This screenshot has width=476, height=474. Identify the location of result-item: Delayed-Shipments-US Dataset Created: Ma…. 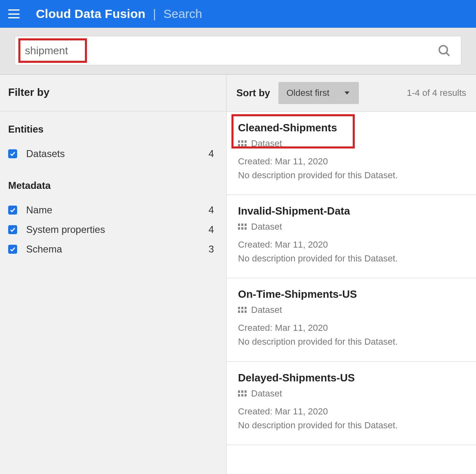
(351, 403).